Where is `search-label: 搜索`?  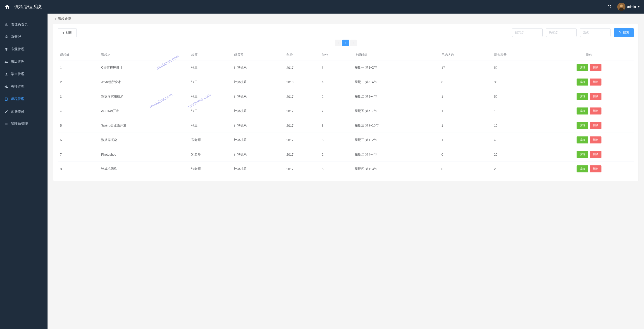
search-label: 搜索 is located at coordinates (626, 32).